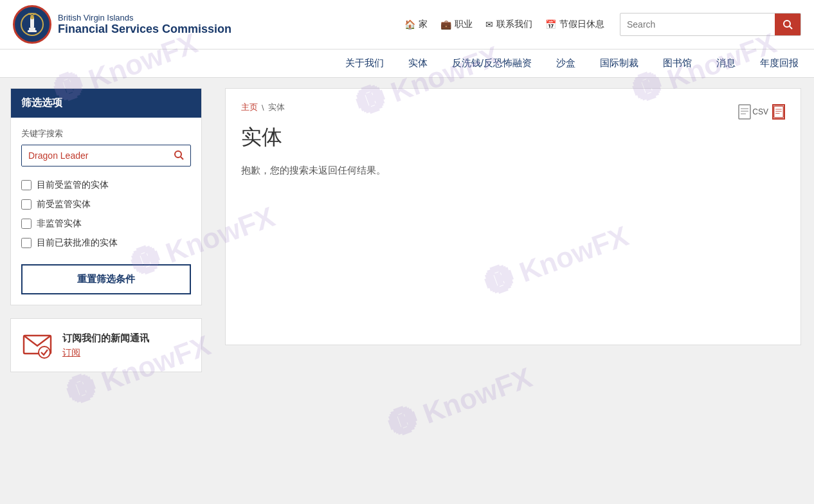 This screenshot has width=814, height=504. What do you see at coordinates (26, 185) in the screenshot?
I see `checkbox-regulated-input` at bounding box center [26, 185].